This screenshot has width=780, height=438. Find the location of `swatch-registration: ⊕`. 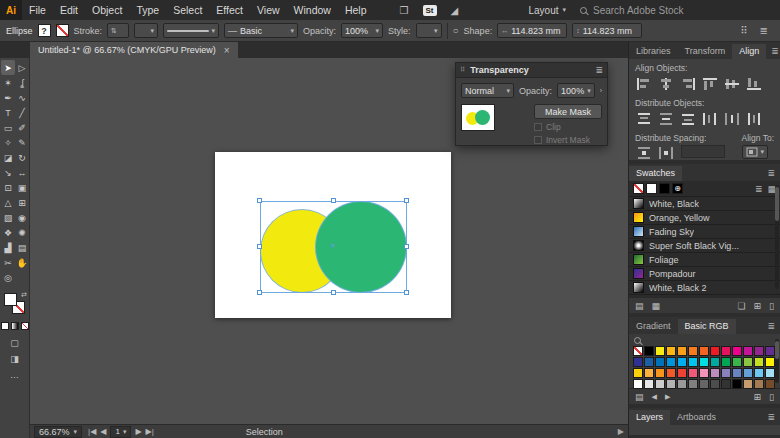

swatch-registration: ⊕ is located at coordinates (678, 188).